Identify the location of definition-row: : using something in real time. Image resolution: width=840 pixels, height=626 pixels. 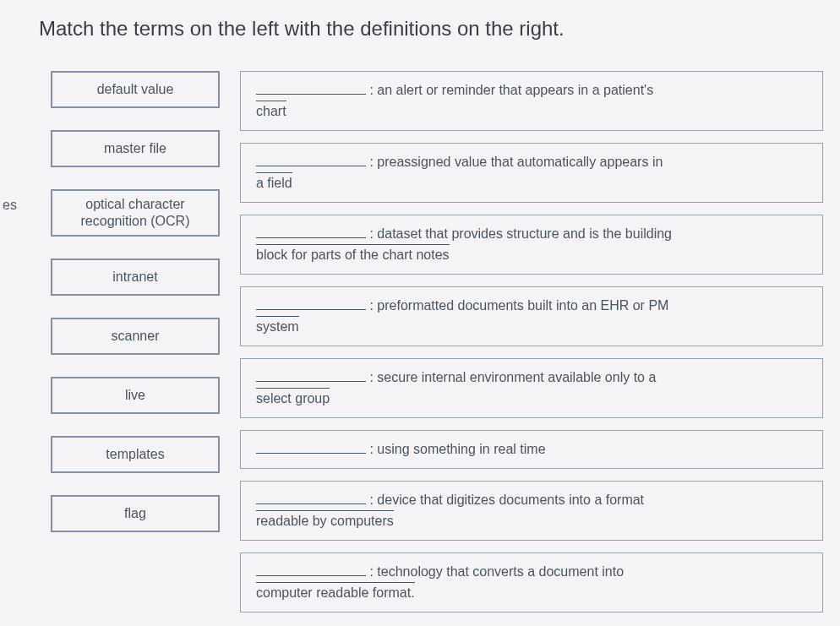
(532, 449).